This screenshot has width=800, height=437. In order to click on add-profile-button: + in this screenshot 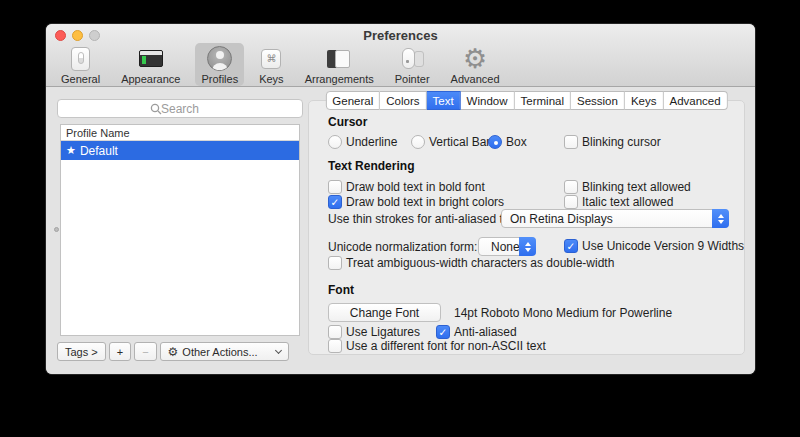, I will do `click(120, 352)`.